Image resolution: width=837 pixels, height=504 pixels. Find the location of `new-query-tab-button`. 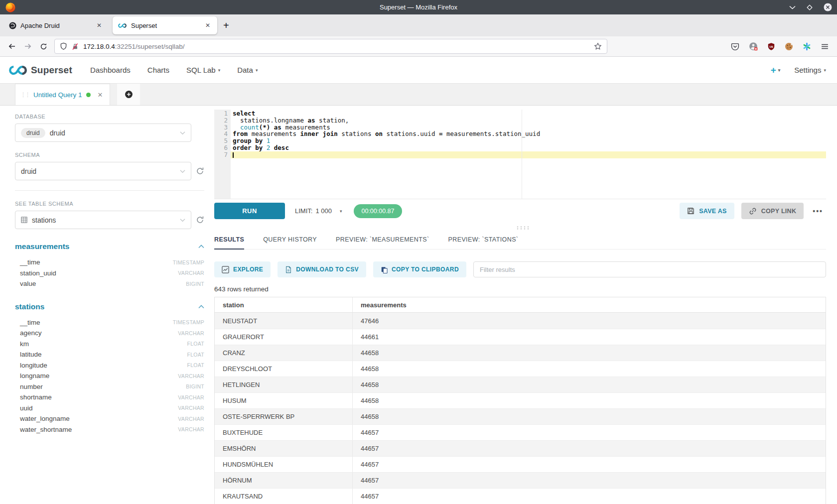

new-query-tab-button is located at coordinates (129, 95).